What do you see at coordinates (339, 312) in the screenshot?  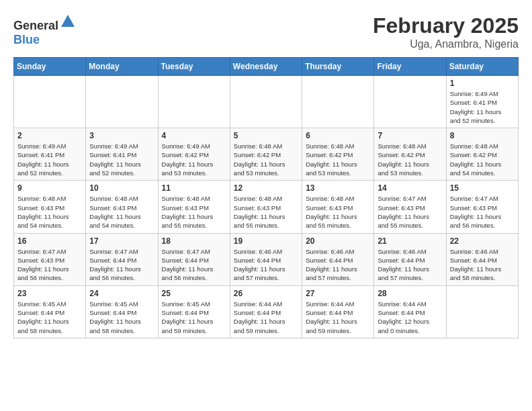 I see `day-cell: 27Sunrise: 6:44 AM Sunset: 6:44 PM Dayli…` at bounding box center [339, 312].